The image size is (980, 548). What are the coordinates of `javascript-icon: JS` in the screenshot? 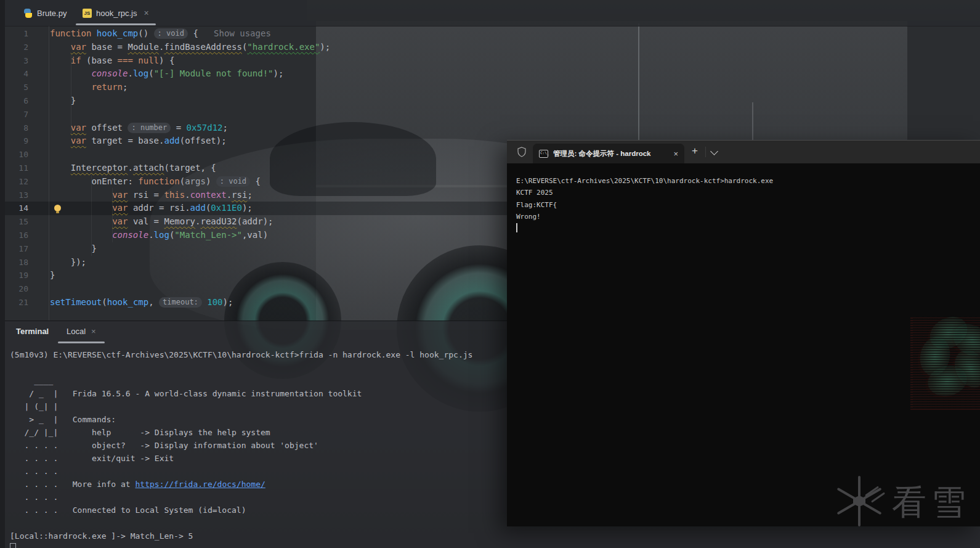 It's located at (87, 14).